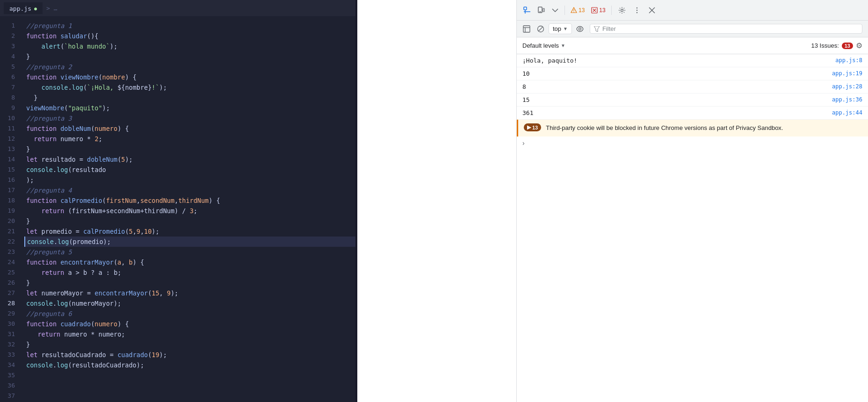 Image resolution: width=868 pixels, height=402 pixels. What do you see at coordinates (847, 86) in the screenshot?
I see `console-link-3: app.js:28` at bounding box center [847, 86].